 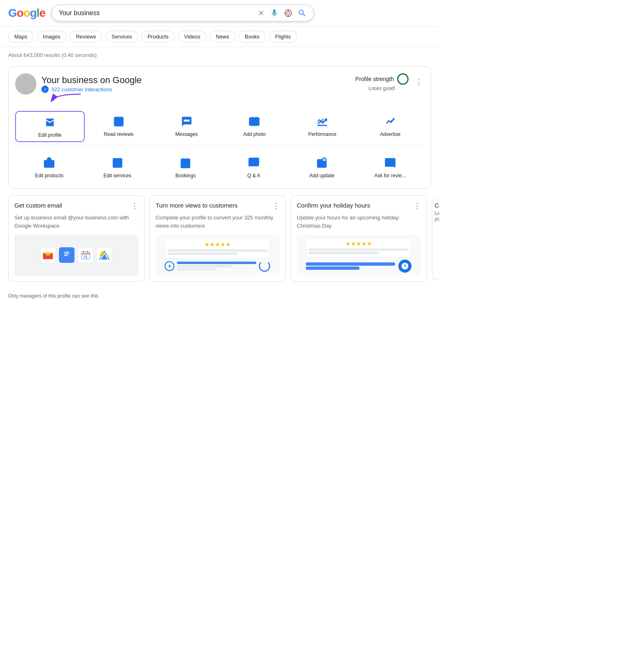 I want to click on bookings-label: Bookings, so click(x=186, y=176).